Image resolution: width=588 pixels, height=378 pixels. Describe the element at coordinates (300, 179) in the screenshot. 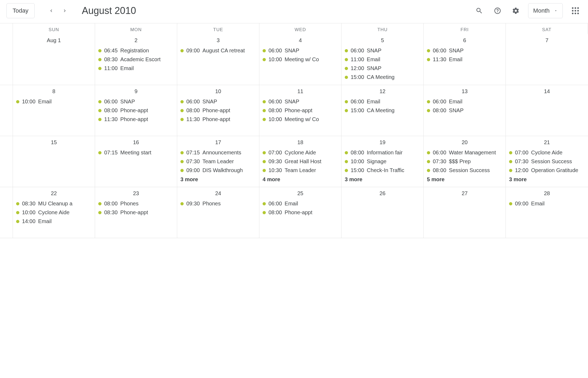

I see `more-events-link: 4 more` at that location.